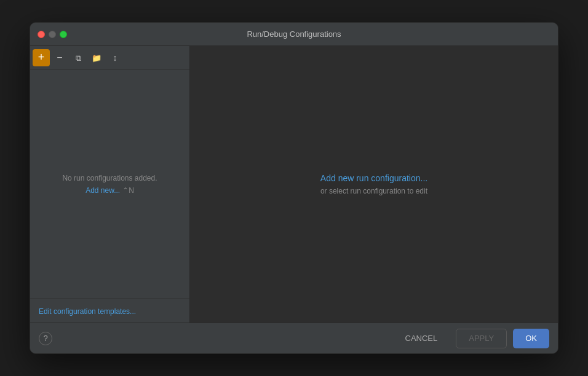 The image size is (588, 376). I want to click on apply-button: APPLY, so click(481, 339).